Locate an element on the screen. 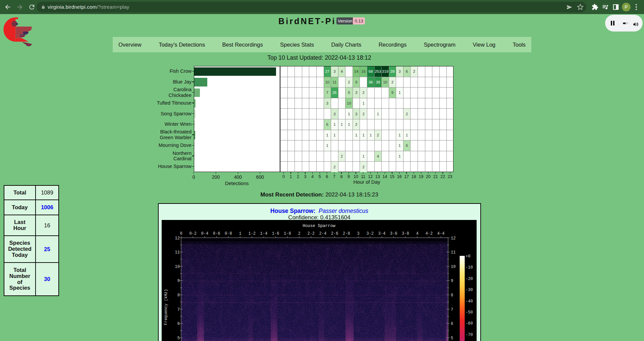 Image resolution: width=644 pixels, height=341 pixels. svg-text: -50 is located at coordinates (469, 312).